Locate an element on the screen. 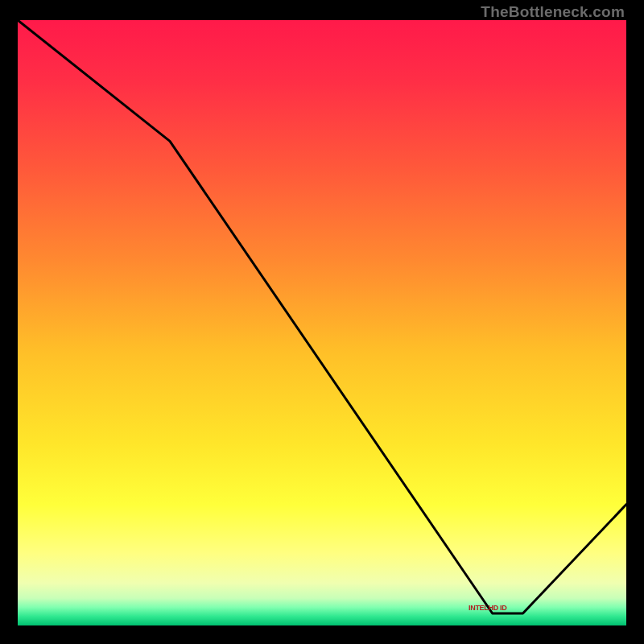 This screenshot has height=644, width=644. attribution-text: TheBottleneck.com is located at coordinates (552, 12).